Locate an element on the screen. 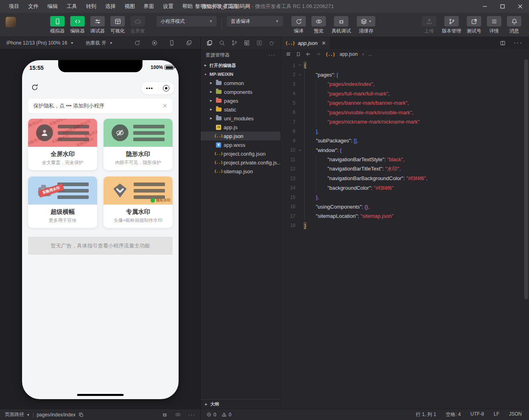 Image resolution: width=529 pixels, height=420 pixels. editor-more-button: ··· is located at coordinates (518, 43).